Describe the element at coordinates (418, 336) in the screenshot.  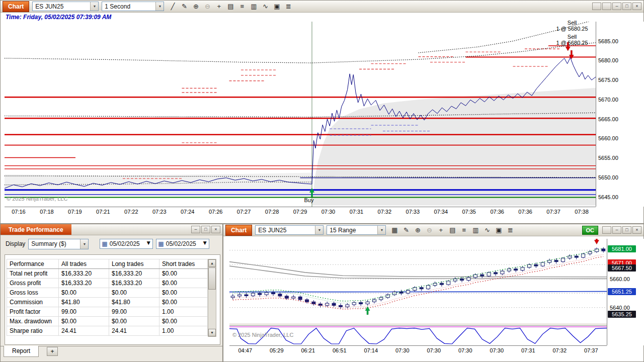
I see `oscillator-panel` at that location.